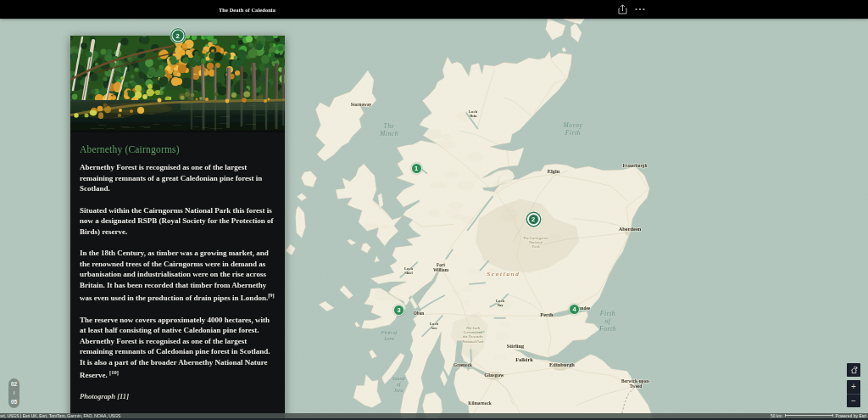  What do you see at coordinates (809, 416) in the screenshot?
I see `scale-bar` at bounding box center [809, 416].